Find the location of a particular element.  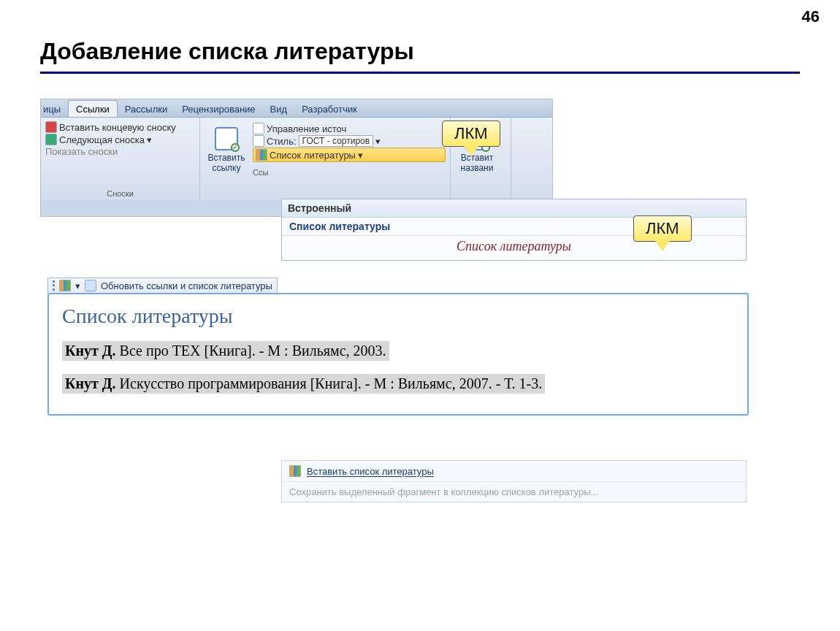

btn-bibliography-list-label: Список литературы is located at coordinates (313, 155).